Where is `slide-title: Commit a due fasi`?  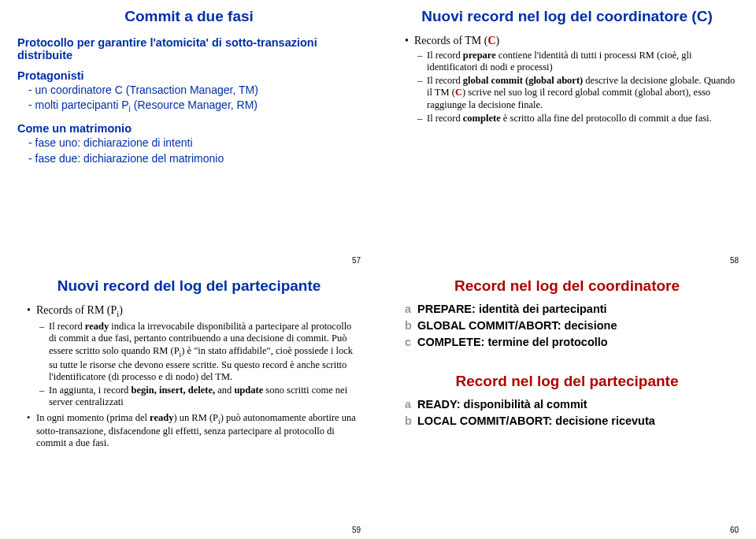
slide-title: Commit a due fasi is located at coordinates (189, 17).